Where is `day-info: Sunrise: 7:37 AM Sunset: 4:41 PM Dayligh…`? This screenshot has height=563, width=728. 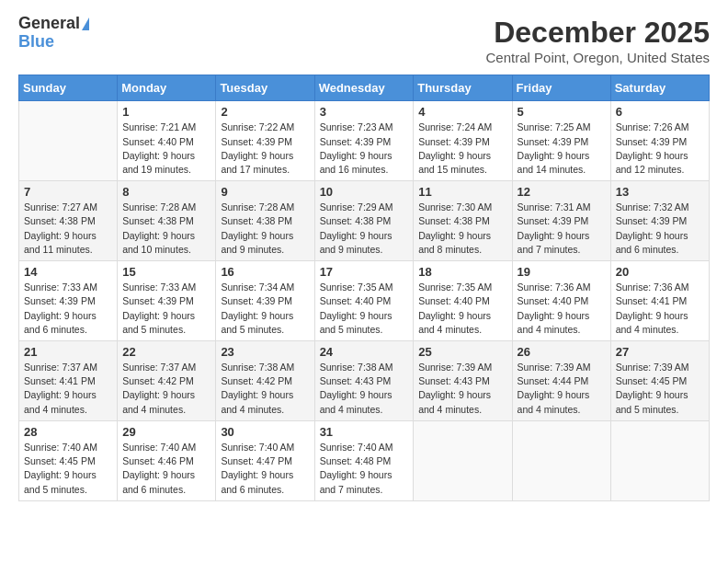
day-info: Sunrise: 7:37 AM Sunset: 4:41 PM Dayligh… is located at coordinates (68, 388).